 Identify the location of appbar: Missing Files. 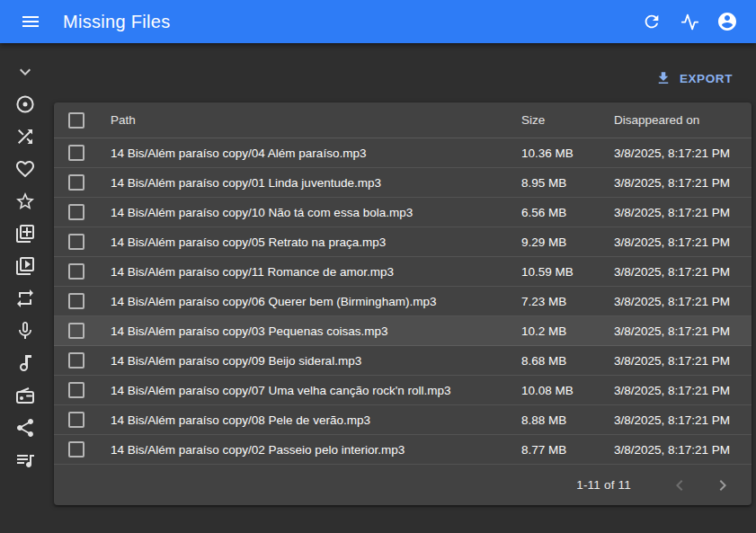
(378, 22).